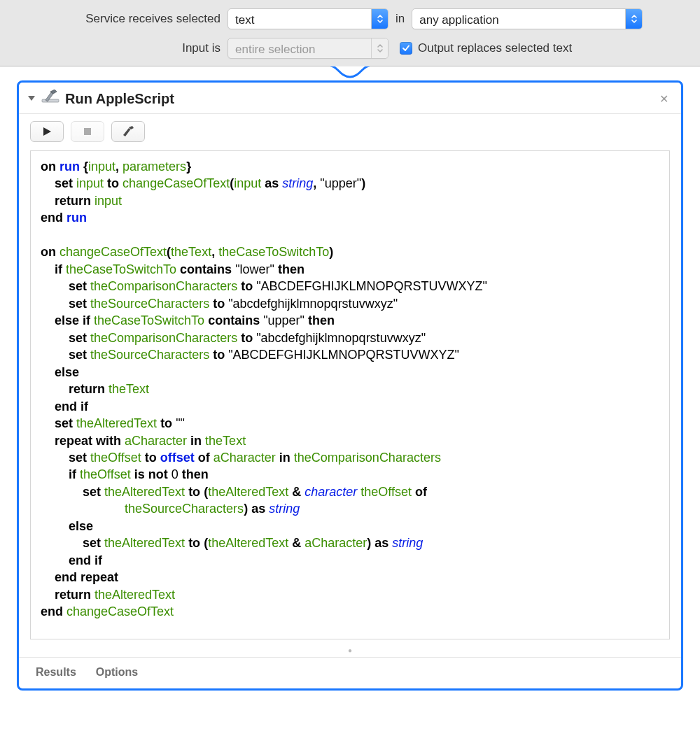 This screenshot has height=750, width=700. Describe the element at coordinates (118, 48) in the screenshot. I see `inputis-label: Input is` at that location.